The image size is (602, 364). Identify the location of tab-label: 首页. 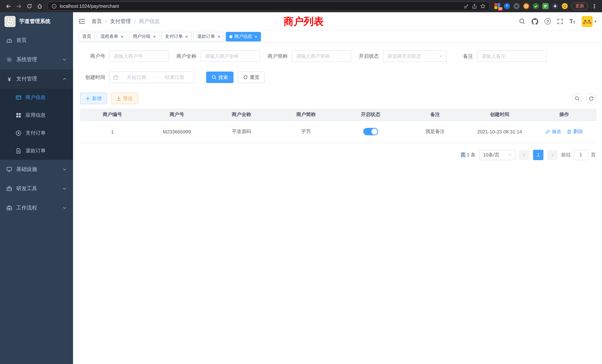
(87, 37).